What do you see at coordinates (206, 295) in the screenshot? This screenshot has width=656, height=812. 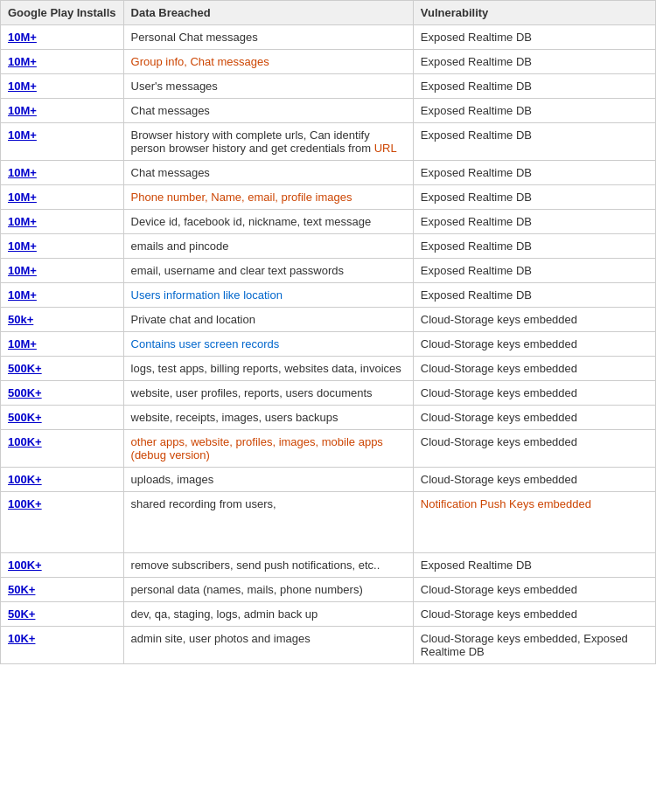 I see `data-text: Users information like location` at bounding box center [206, 295].